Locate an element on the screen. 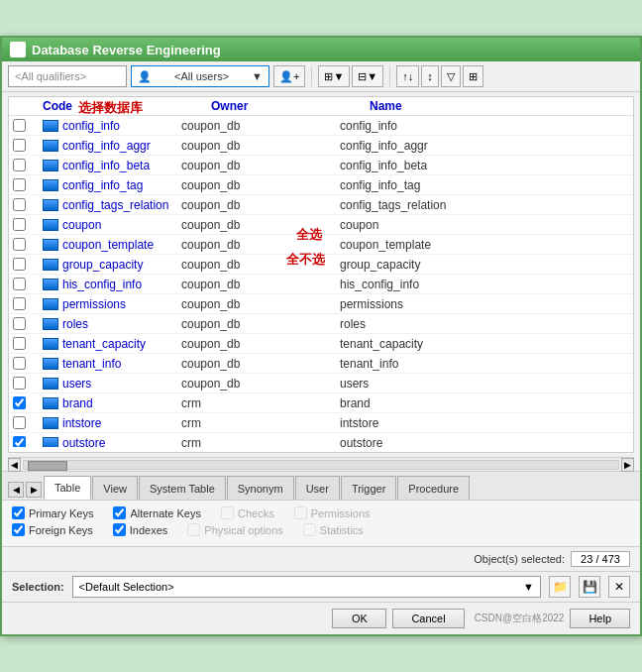  table-row: config_tags_relation coupon_db config_ta… is located at coordinates (321, 205).